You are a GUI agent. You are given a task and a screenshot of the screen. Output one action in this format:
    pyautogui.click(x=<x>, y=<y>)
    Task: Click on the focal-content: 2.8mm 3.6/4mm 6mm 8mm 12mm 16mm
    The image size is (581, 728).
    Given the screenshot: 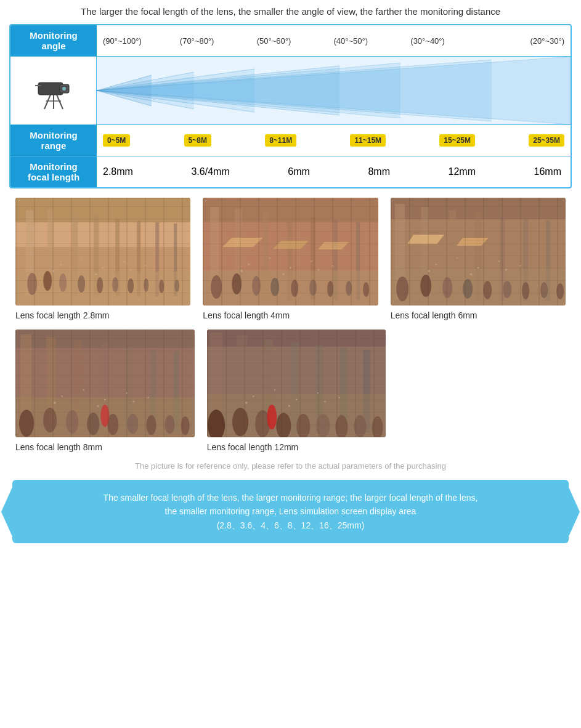 What is the action you would take?
    pyautogui.click(x=334, y=172)
    